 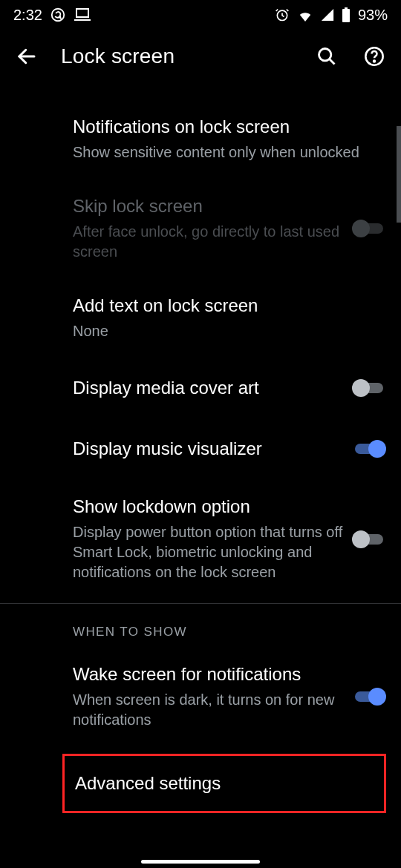 I want to click on status-battery-percent: 93%, so click(x=373, y=15).